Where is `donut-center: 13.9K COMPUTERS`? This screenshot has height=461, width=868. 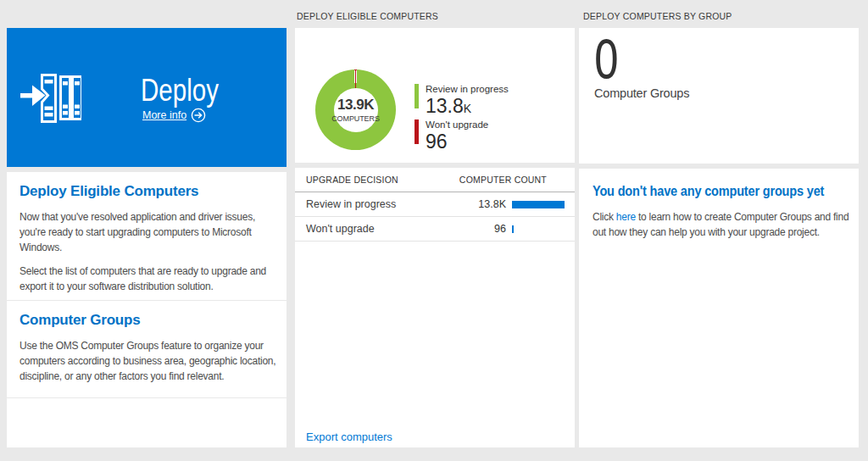 donut-center: 13.9K COMPUTERS is located at coordinates (356, 110).